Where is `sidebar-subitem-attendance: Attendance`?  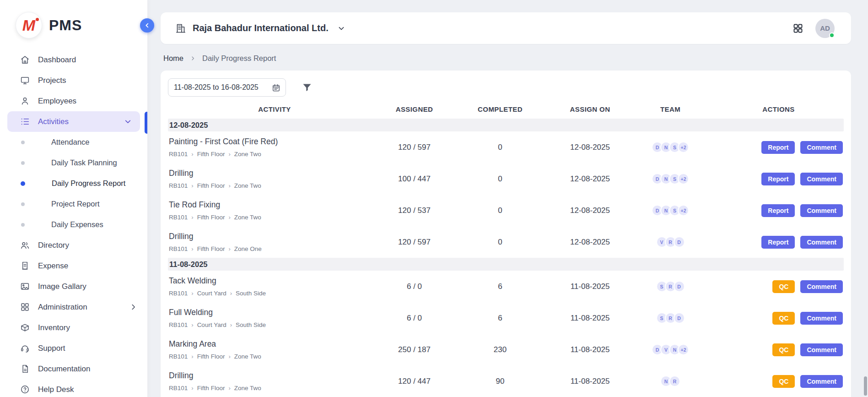 sidebar-subitem-attendance: Attendance is located at coordinates (74, 142).